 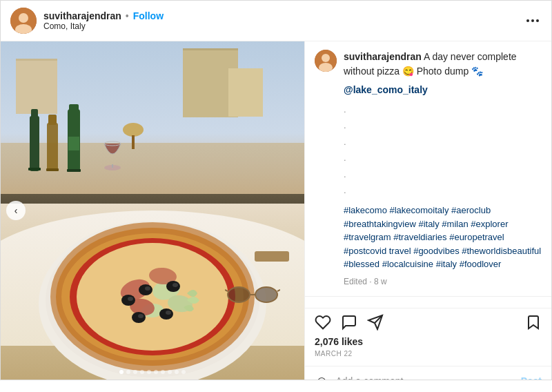 What do you see at coordinates (323, 322) in the screenshot?
I see `like-button` at bounding box center [323, 322].